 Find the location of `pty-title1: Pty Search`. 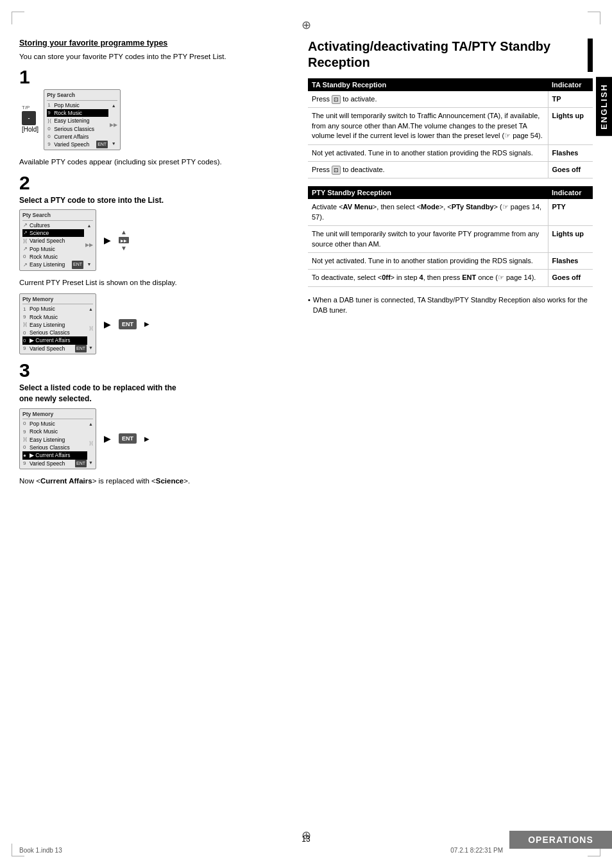

pty-title1: Pty Search is located at coordinates (82, 96).